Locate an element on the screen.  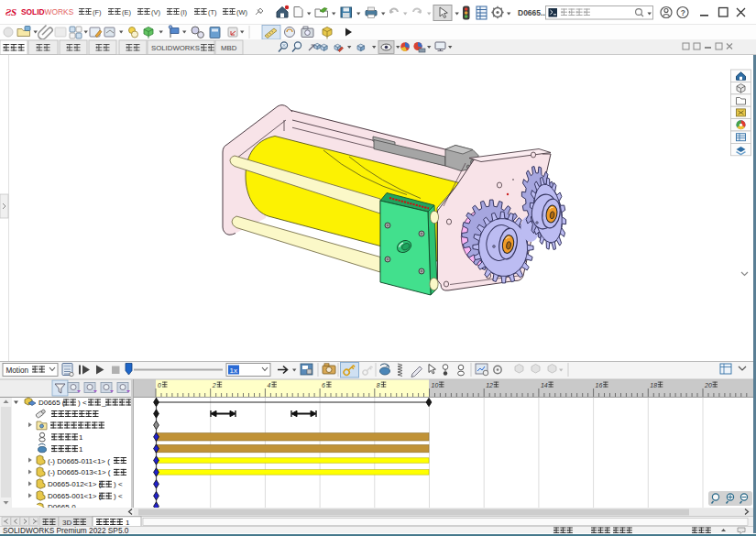
svg-text: (F) is located at coordinates (97, 13).